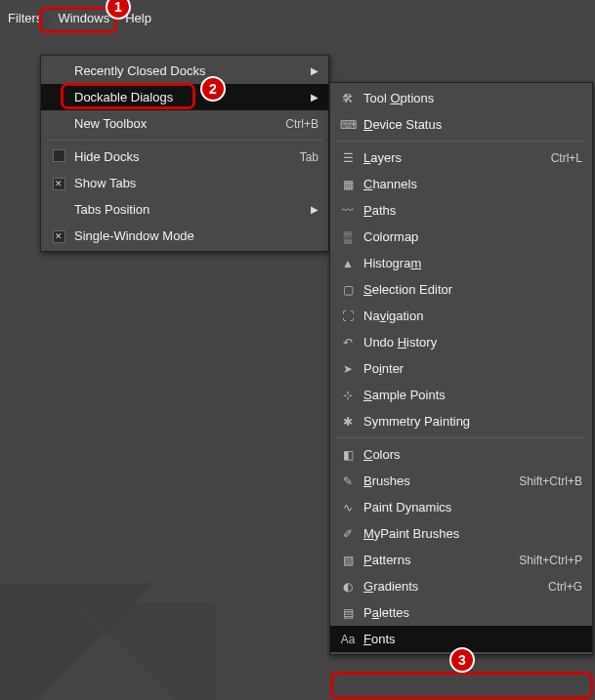 This screenshot has width=595, height=700. Describe the element at coordinates (461, 560) in the screenshot. I see `submenu-patterns: ▨ Patterns Shift+Ctrl+P` at that location.